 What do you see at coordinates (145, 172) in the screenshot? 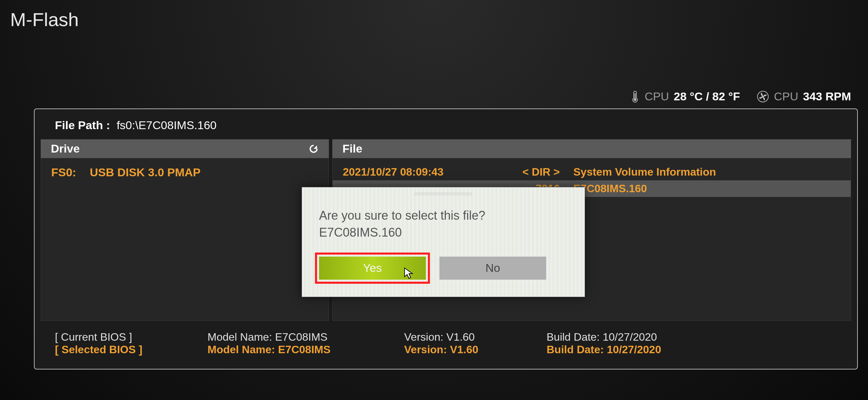
I see `drive-label: USB DISK 3.0 PMAP` at bounding box center [145, 172].